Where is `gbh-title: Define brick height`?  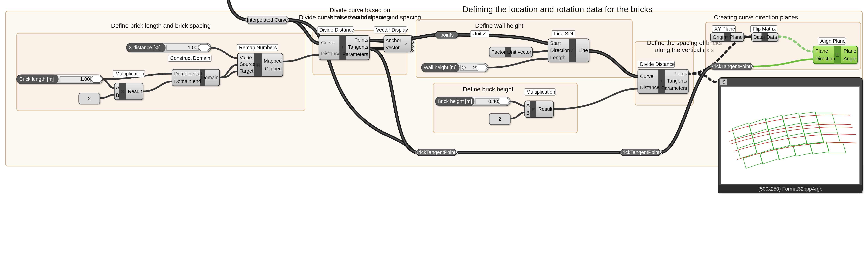
gbh-title: Define brick height is located at coordinates (488, 89).